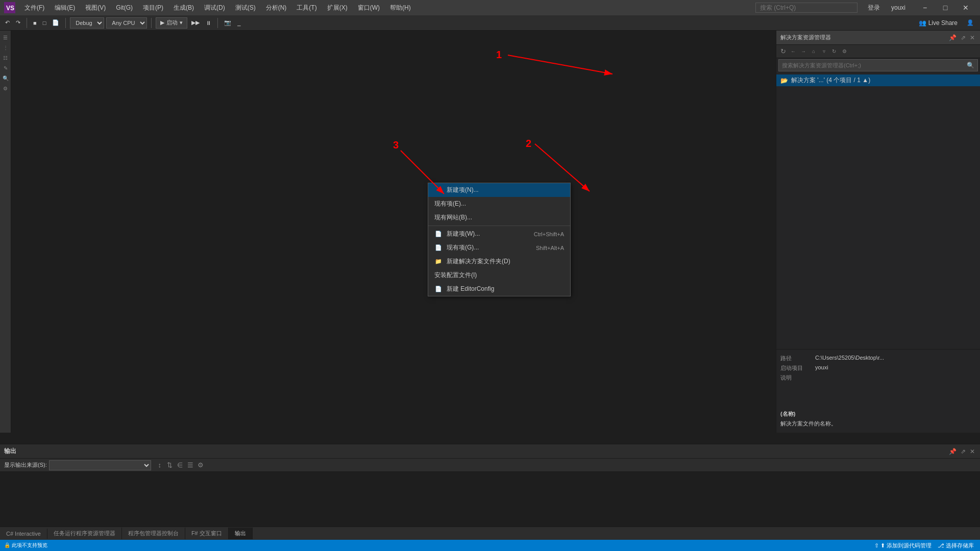 The image size is (980, 551). Describe the element at coordinates (6, 58) in the screenshot. I see `sidebar-icon-3: ☷` at that location.